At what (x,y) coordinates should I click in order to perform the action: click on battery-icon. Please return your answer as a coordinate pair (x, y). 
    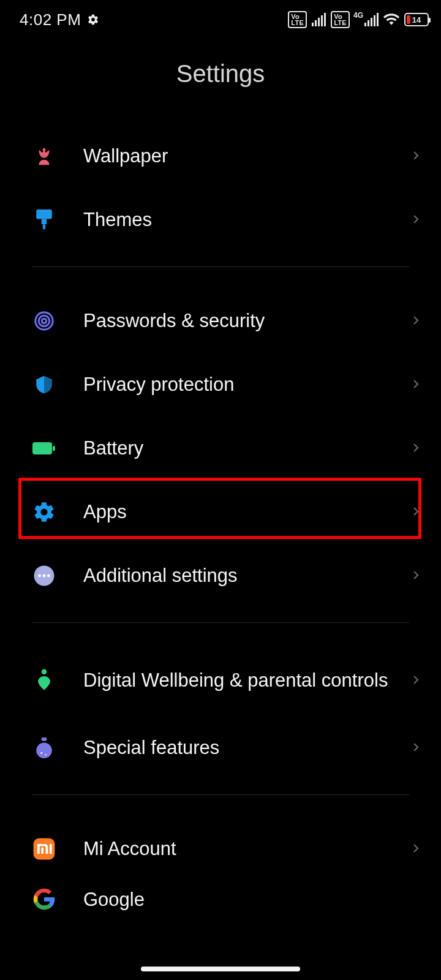
    Looking at the image, I should click on (44, 448).